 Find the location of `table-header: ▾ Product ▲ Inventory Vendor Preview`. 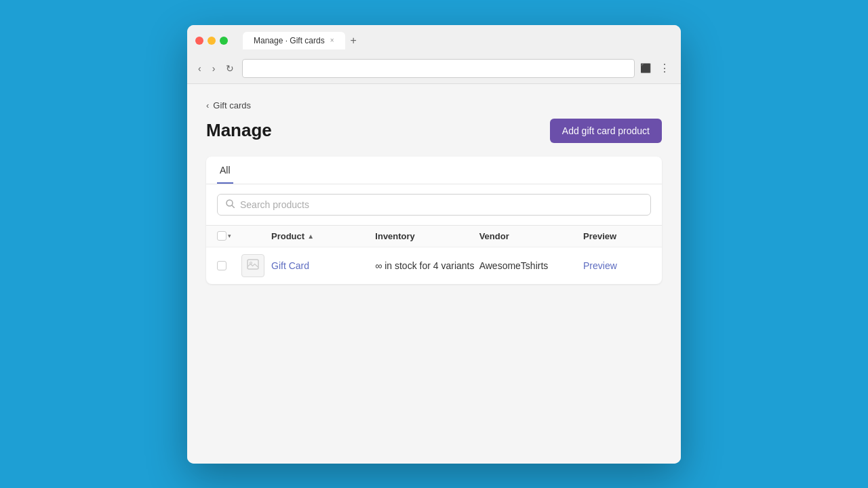

table-header: ▾ Product ▲ Inventory Vendor Preview is located at coordinates (434, 236).